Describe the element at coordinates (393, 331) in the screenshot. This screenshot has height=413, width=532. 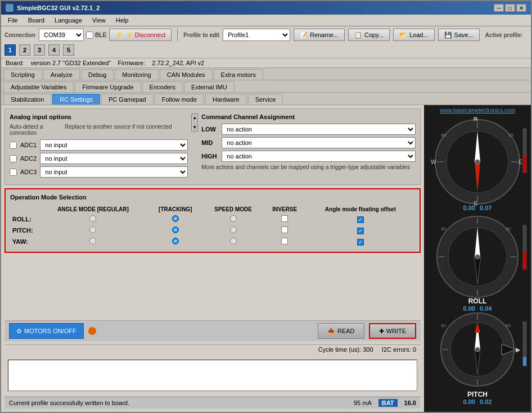
I see `write-button: ✚ WRITE` at that location.